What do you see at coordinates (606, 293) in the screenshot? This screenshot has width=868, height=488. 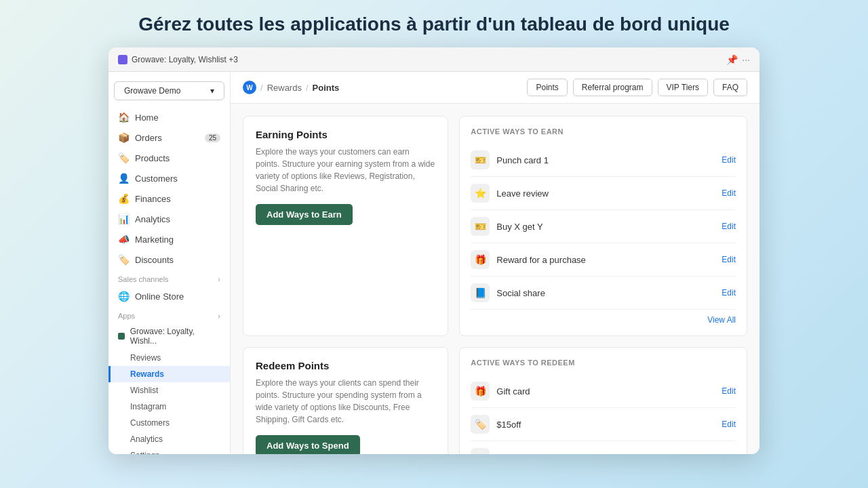 I see `way-label: Social share` at bounding box center [606, 293].